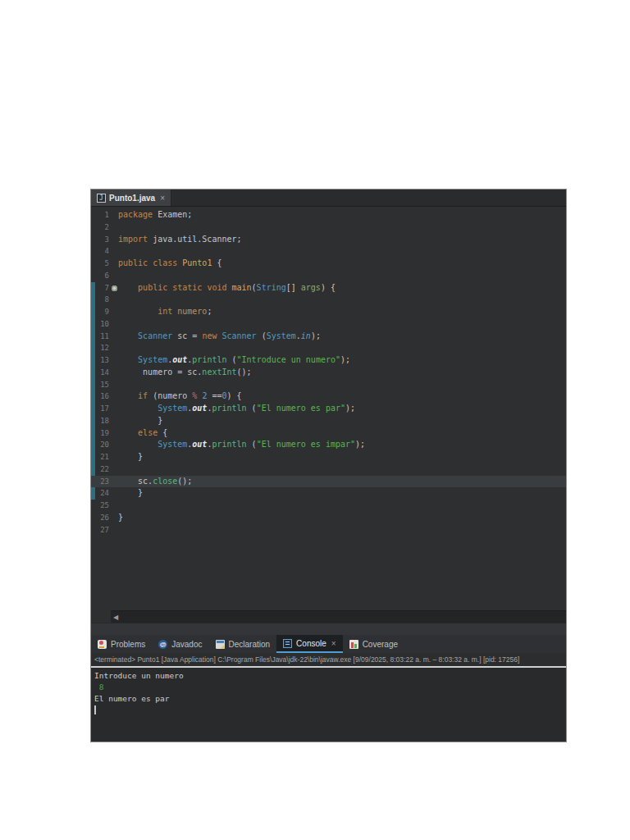 This screenshot has height=840, width=630. Describe the element at coordinates (374, 644) in the screenshot. I see `tab-coverage: Coverage` at that location.